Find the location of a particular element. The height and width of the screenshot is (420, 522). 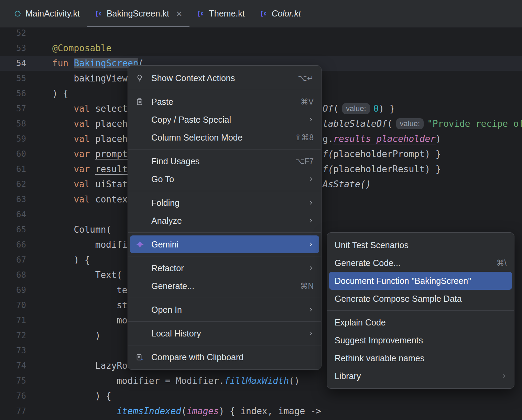

close-tab-icon: × is located at coordinates (179, 14).